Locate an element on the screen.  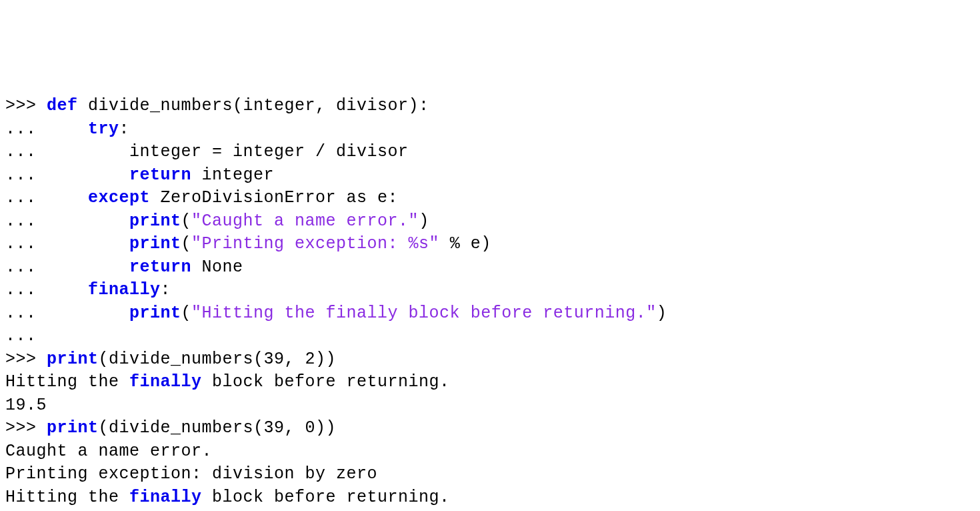
code-token: "Caught a name error." is located at coordinates (305, 221).